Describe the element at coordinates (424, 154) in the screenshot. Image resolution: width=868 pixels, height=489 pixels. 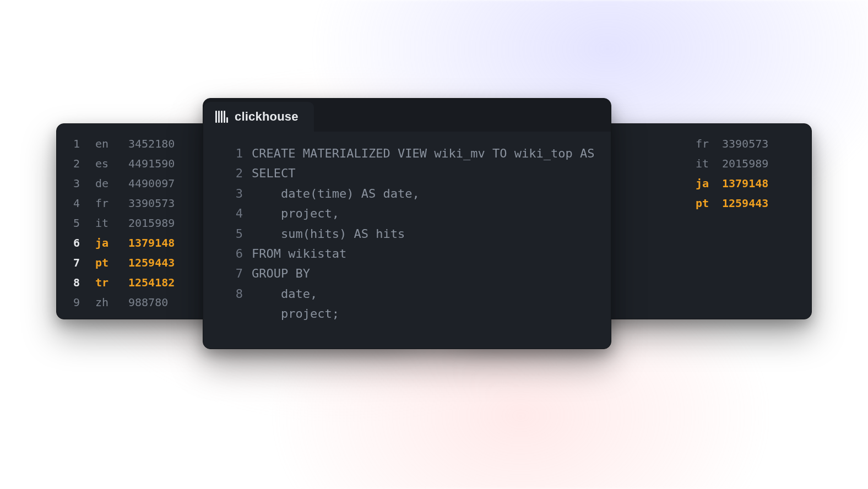
I see `code-text: CREATE MATERIALIZED VIEW wiki_mv TO wiki…` at that location.